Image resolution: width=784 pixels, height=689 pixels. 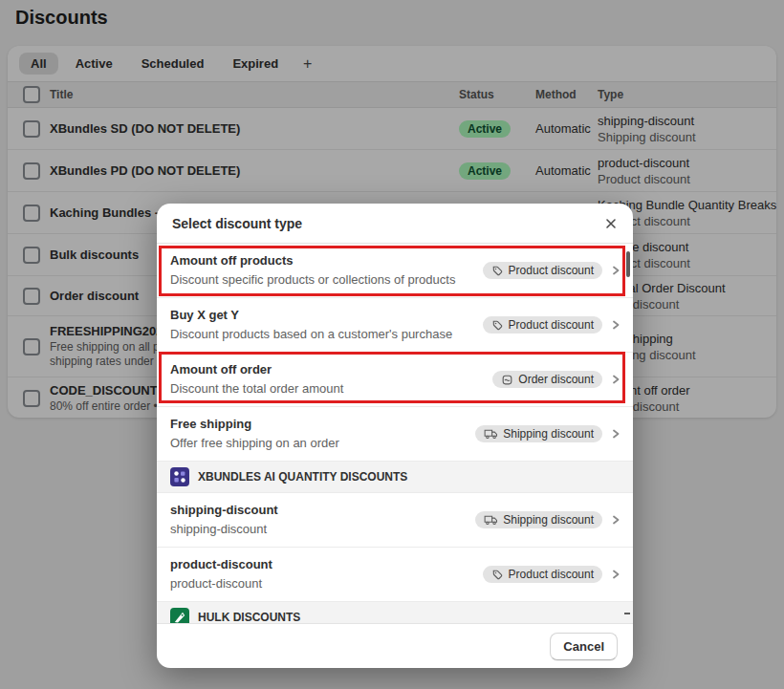 What do you see at coordinates (507, 380) in the screenshot?
I see `order-icon` at bounding box center [507, 380].